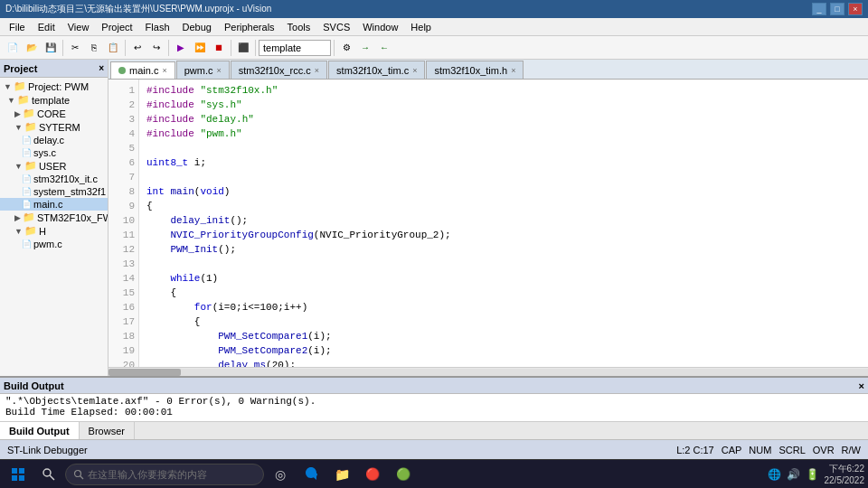 This screenshot has width=868, height=488. Describe the element at coordinates (72, 218) in the screenshot. I see `tree-fwlib-label: STM32F10x_FWLib` at that location.